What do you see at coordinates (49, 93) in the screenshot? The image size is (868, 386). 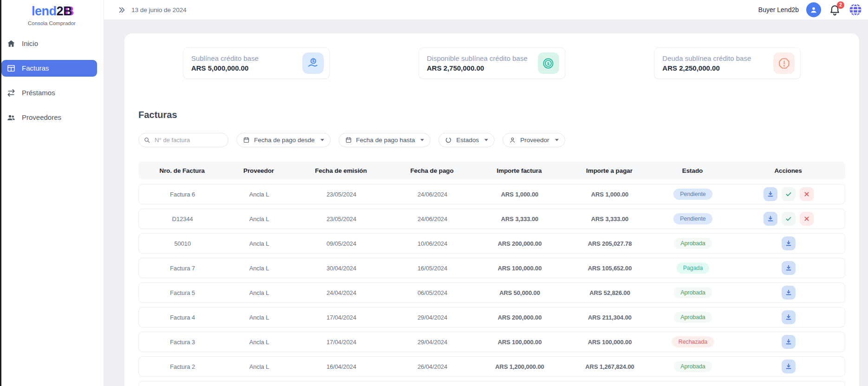 I see `sidebar-item-prestamos: Préstamos` at bounding box center [49, 93].